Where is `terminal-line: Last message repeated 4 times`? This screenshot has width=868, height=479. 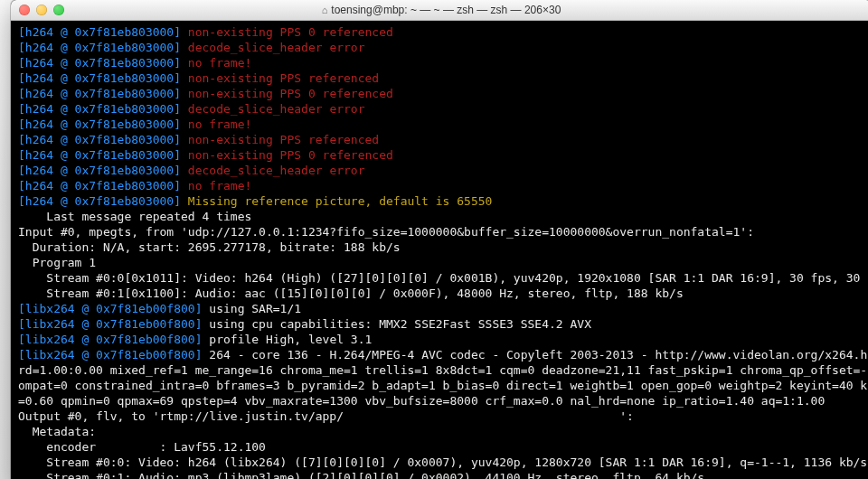
terminal-line: Last message repeated 4 times is located at coordinates (441, 217).